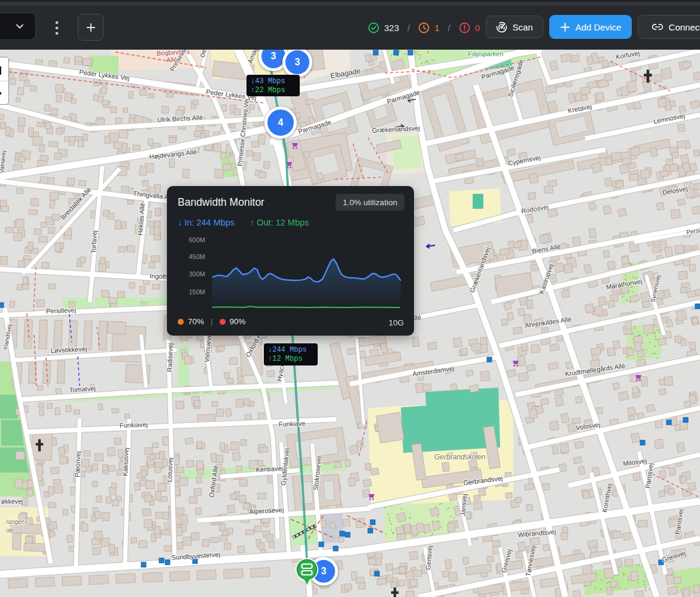 Image resolution: width=700 pixels, height=597 pixels. What do you see at coordinates (61, 310) in the screenshot?
I see `svg-text: Persillevej` at bounding box center [61, 310].